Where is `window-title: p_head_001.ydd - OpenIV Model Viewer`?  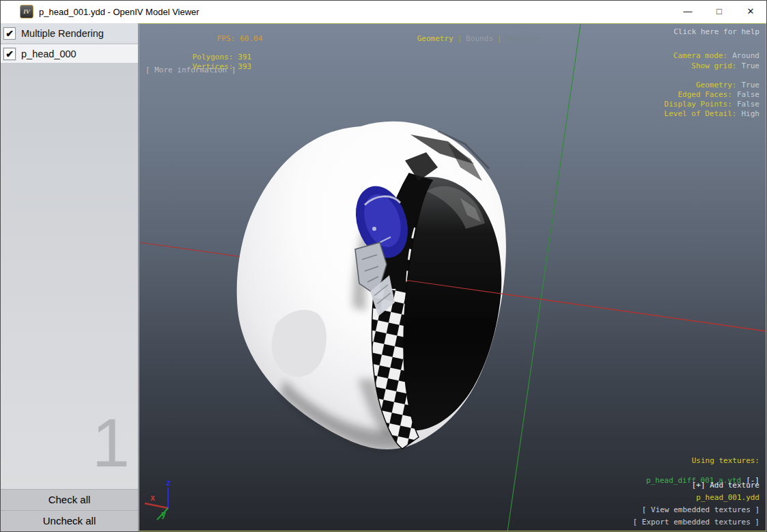 window-title: p_head_001.ydd - OpenIV Model Viewer is located at coordinates (119, 12).